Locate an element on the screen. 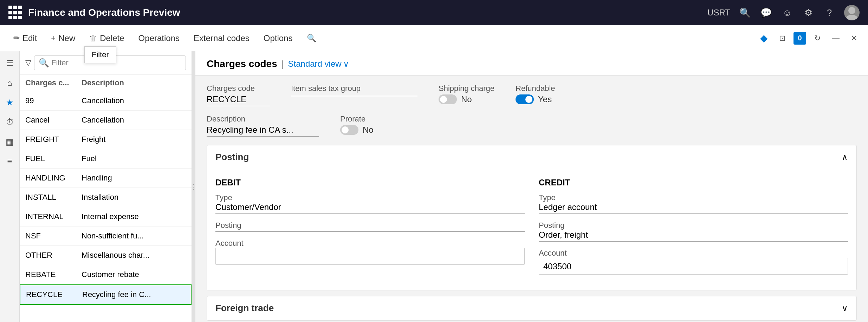 This screenshot has width=868, height=322. refundable-toggle is located at coordinates (525, 99).